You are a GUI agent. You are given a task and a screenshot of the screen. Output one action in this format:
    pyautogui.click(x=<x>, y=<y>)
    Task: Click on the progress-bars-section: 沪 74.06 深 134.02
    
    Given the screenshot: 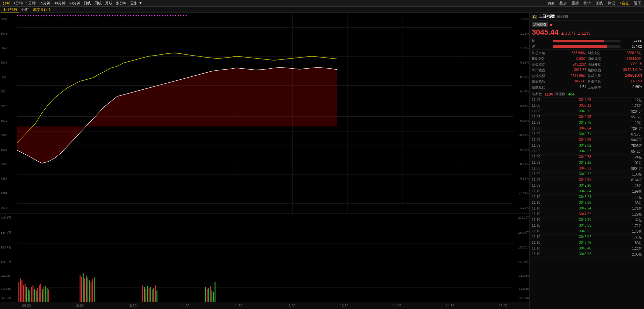 What is the action you would take?
    pyautogui.click(x=587, y=44)
    